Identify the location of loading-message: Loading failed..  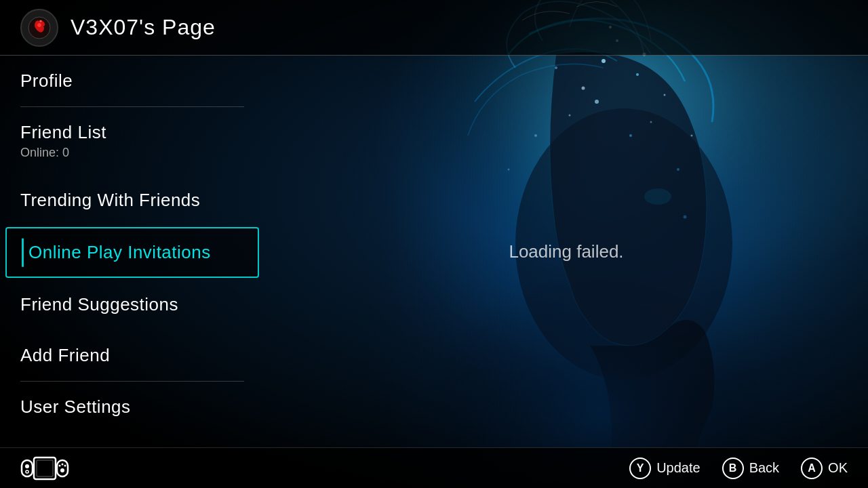
(566, 252).